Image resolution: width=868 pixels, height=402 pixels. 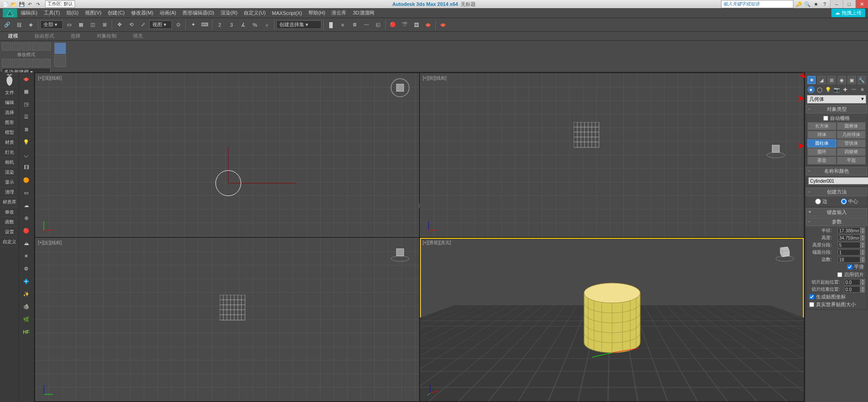 I want to click on arc-icon: ◡, so click(x=26, y=155).